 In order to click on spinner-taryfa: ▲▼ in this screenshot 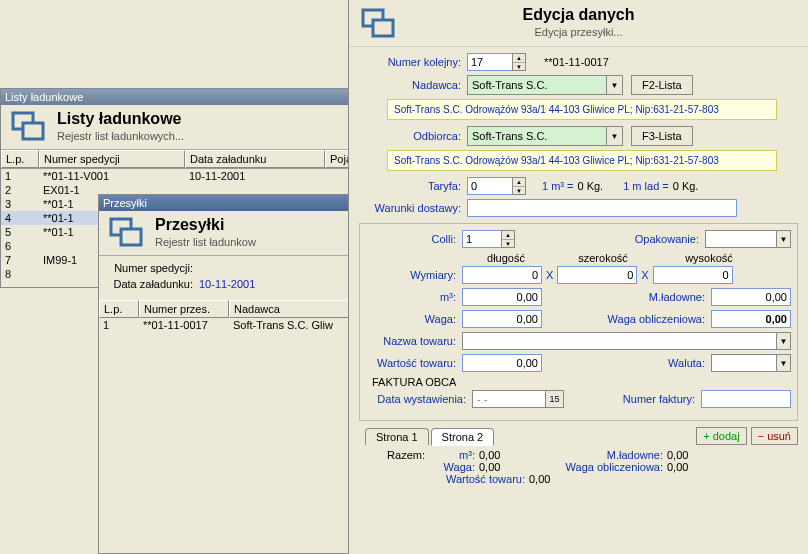, I will do `click(519, 186)`.